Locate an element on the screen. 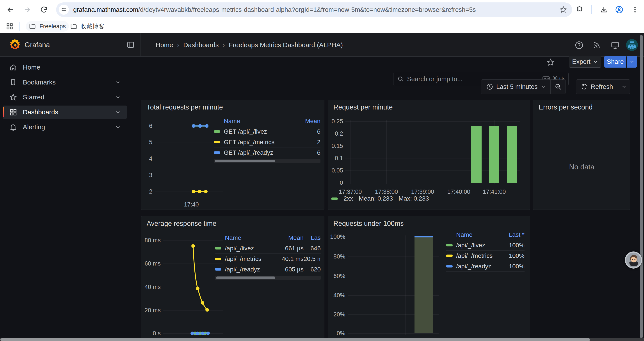 This screenshot has height=341, width=644. legend-row: /api/_/livez100% is located at coordinates (485, 245).